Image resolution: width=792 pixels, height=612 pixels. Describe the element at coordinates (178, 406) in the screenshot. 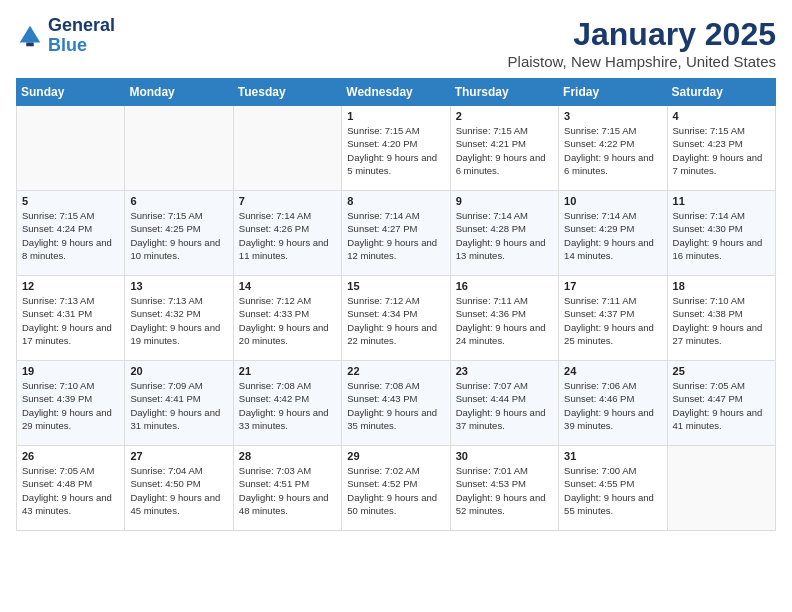

I see `day-info: Sunrise: 7:09 AMSunset: 4:41 PMDaylight:…` at that location.